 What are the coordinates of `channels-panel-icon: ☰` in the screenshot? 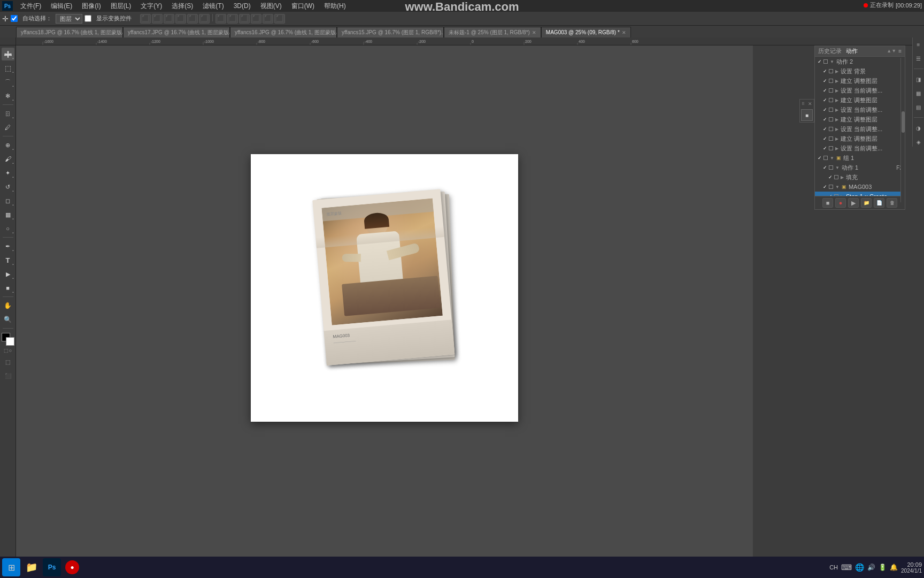 It's located at (919, 58).